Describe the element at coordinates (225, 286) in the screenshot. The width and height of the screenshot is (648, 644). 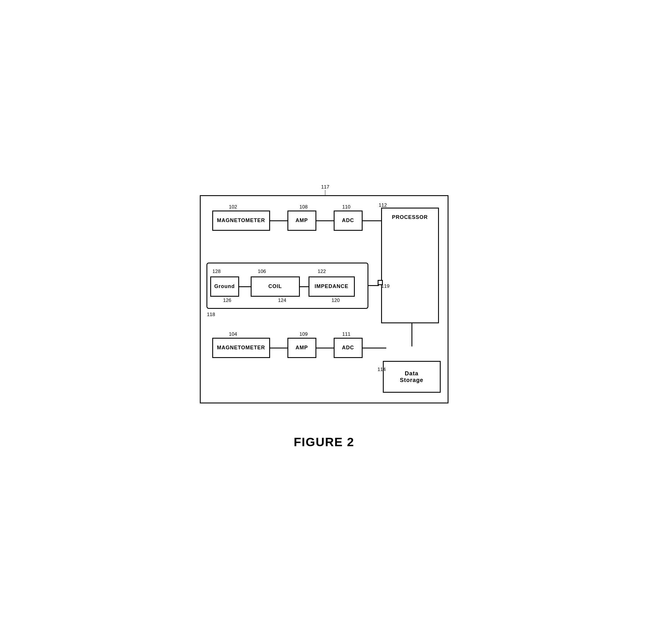
I see `ground-label: Ground` at that location.